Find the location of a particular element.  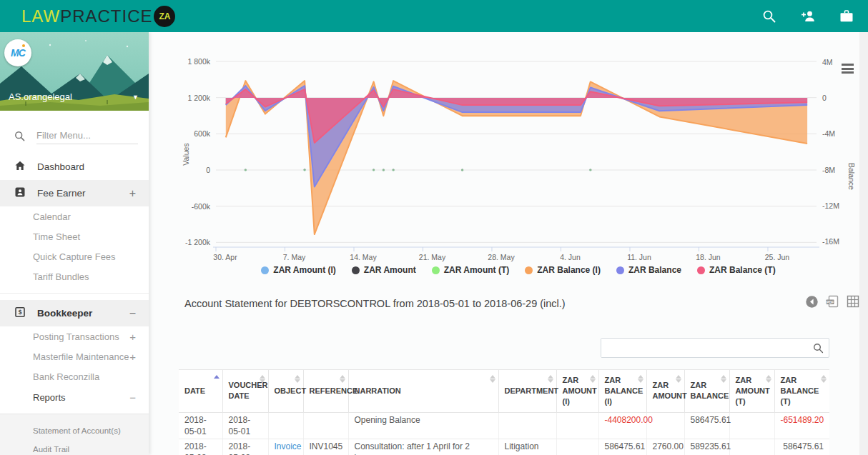

sidebar-item-label: Audit Trail is located at coordinates (51, 449).